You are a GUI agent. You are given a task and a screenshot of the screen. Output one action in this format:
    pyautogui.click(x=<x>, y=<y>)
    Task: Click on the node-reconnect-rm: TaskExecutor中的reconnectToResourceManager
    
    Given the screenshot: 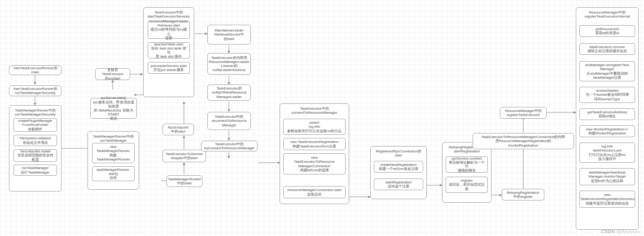 What is the action you would take?
    pyautogui.click(x=229, y=121)
    